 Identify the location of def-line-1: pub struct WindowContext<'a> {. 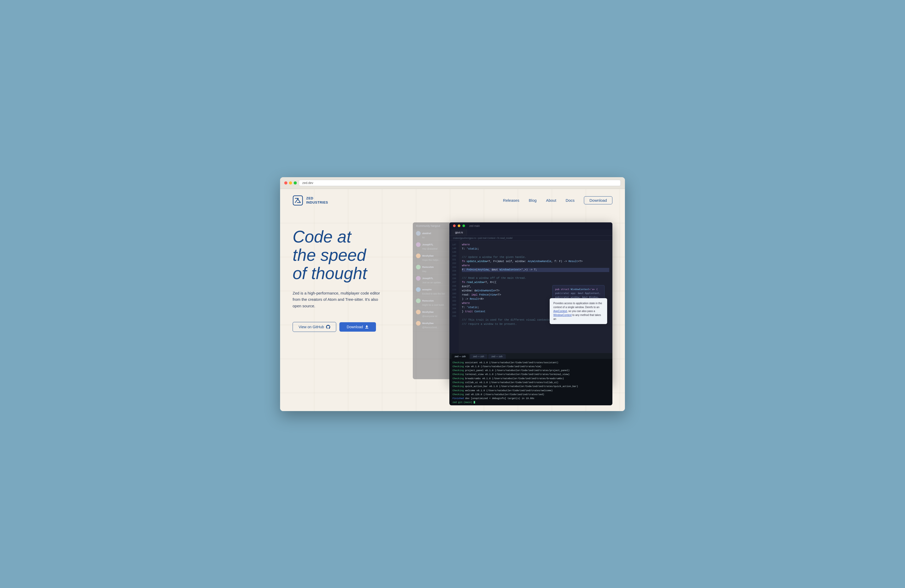
(578, 289).